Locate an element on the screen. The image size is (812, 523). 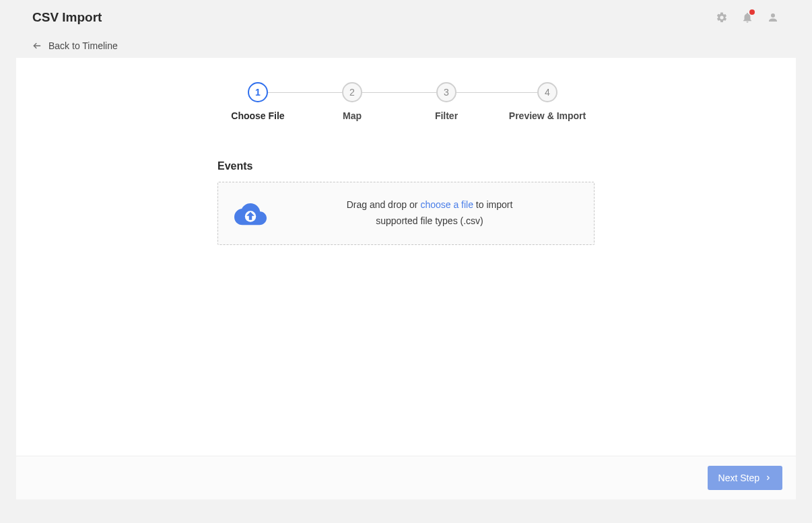
arrow-left-icon is located at coordinates (37, 46).